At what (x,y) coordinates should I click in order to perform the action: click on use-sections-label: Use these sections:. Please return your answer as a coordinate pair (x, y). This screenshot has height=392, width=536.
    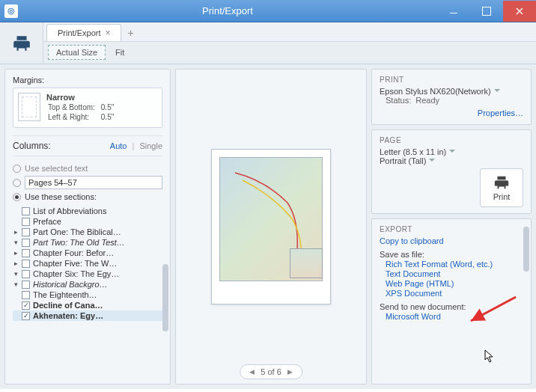
    Looking at the image, I should click on (61, 197).